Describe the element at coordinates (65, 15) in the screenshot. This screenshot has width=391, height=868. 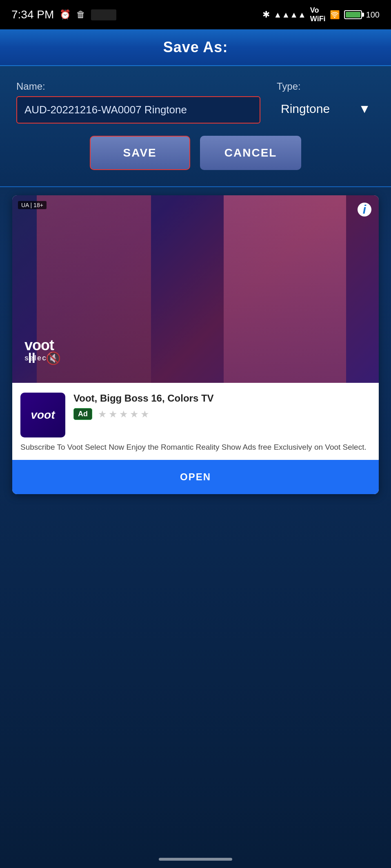
I see `alarm-icon: ⏰` at that location.